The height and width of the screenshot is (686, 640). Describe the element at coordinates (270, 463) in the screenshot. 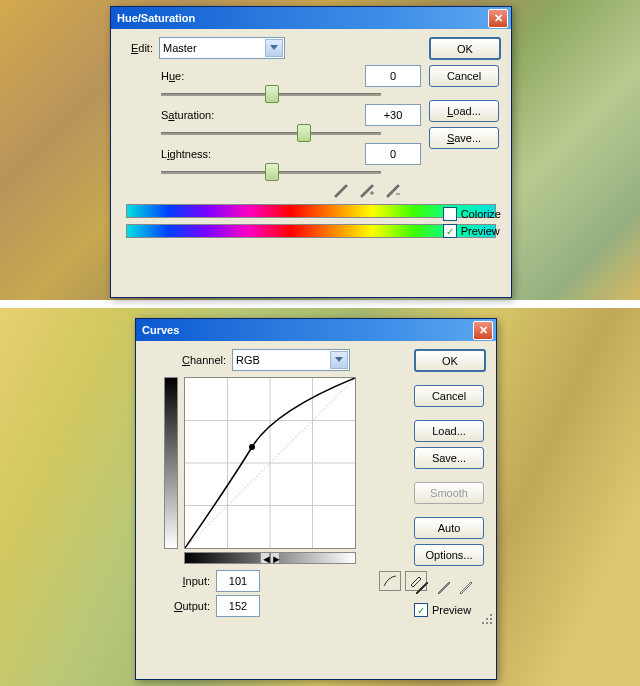

I see `curve-graph` at that location.